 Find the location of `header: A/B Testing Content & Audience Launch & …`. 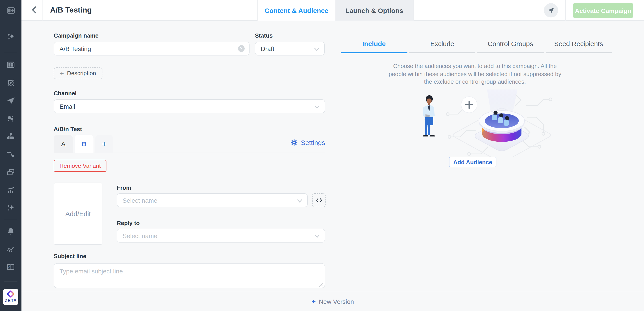

header: A/B Testing Content & Audience Launch & … is located at coordinates (333, 10).